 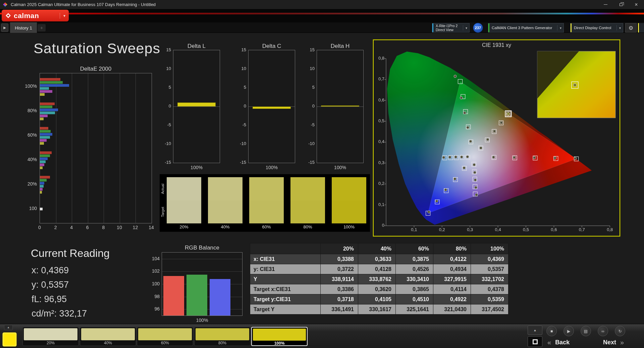 I want to click on table-cell: 330,3410, so click(x=415, y=279).